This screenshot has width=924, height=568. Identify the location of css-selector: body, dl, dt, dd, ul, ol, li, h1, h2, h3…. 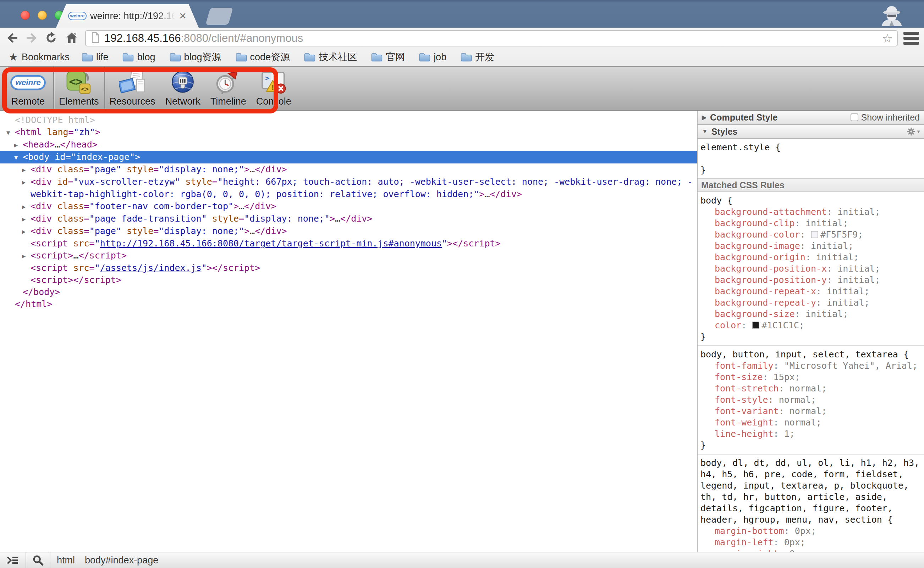
(810, 491).